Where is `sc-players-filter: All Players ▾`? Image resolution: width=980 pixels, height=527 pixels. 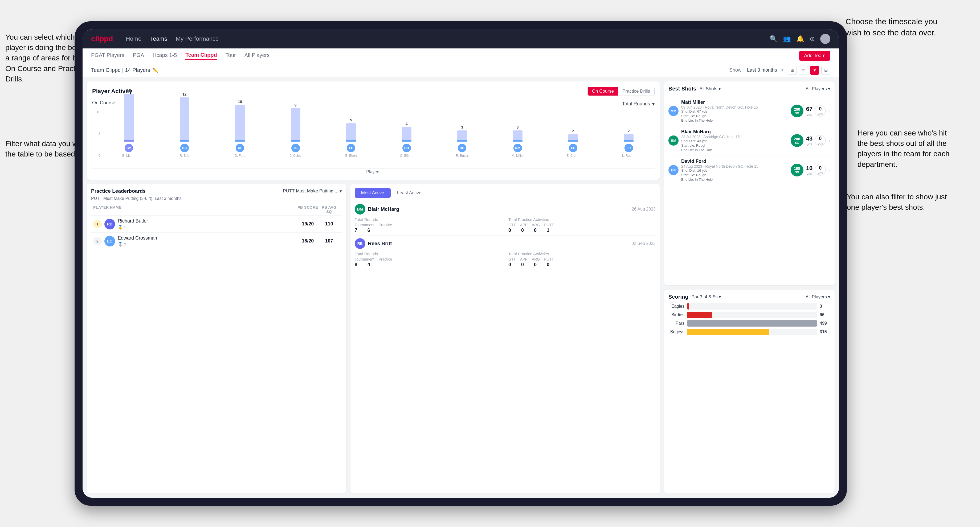 sc-players-filter: All Players ▾ is located at coordinates (818, 297).